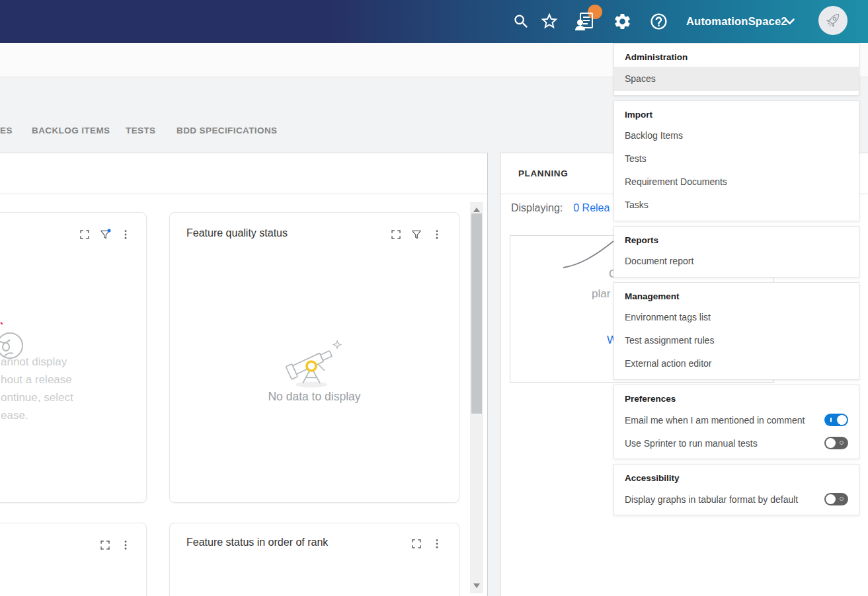  Describe the element at coordinates (311, 361) in the screenshot. I see `telescope-illustration` at that location.